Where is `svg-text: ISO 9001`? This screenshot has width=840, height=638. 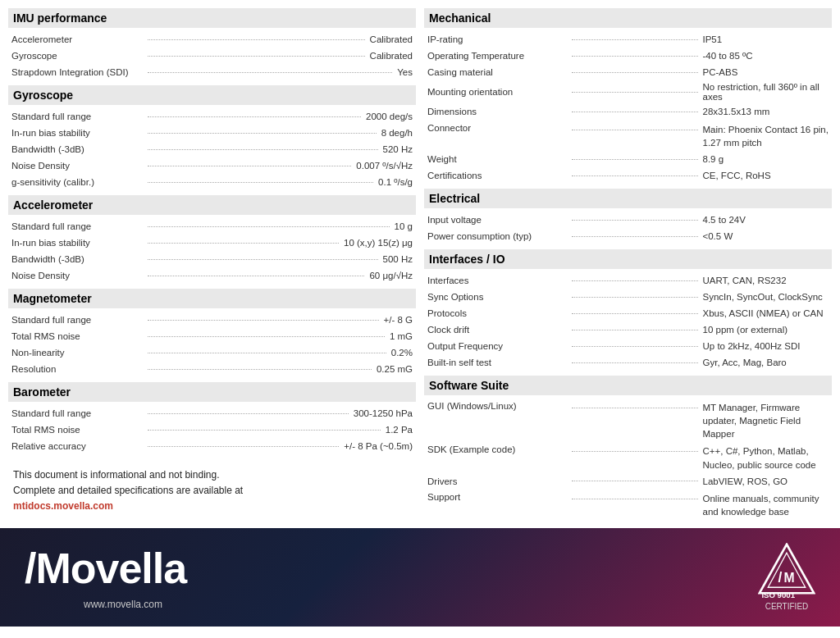 svg-text: ISO 9001 is located at coordinates (778, 595).